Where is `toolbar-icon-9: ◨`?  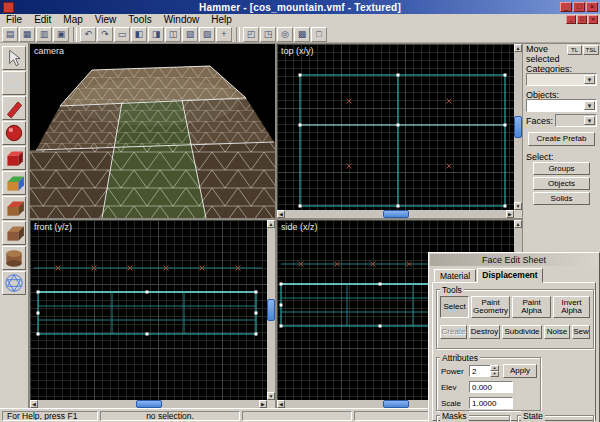
toolbar-icon-9: ◨ is located at coordinates (156, 34).